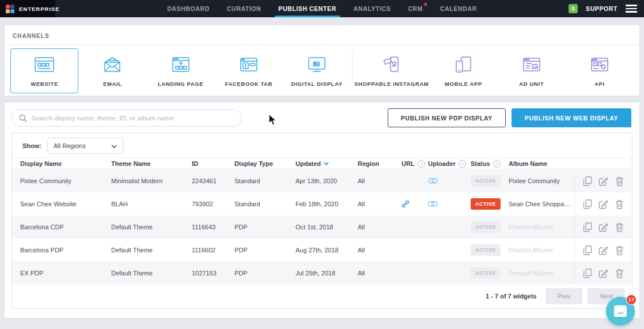 This screenshot has width=644, height=329. What do you see at coordinates (407, 164) in the screenshot?
I see `col-url: URL?` at bounding box center [407, 164].